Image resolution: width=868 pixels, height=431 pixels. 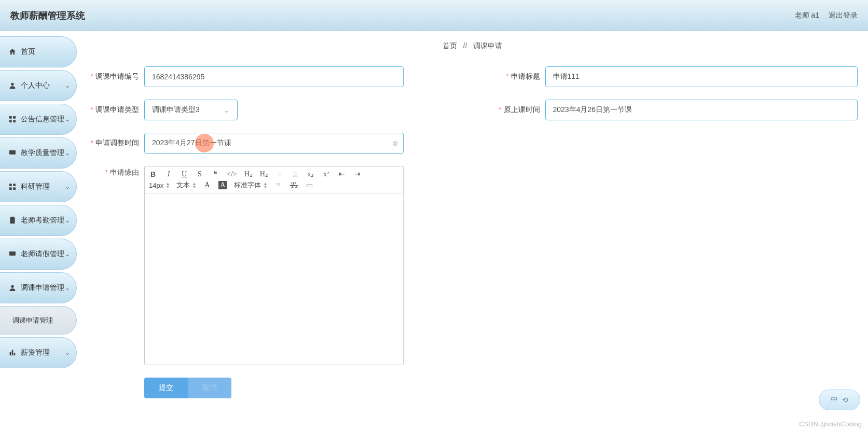 What do you see at coordinates (274, 266) in the screenshot?
I see `rich-editor: B I U S ❝ </> H₁ H₂ ≡ ≣ x₂` at bounding box center [274, 266].